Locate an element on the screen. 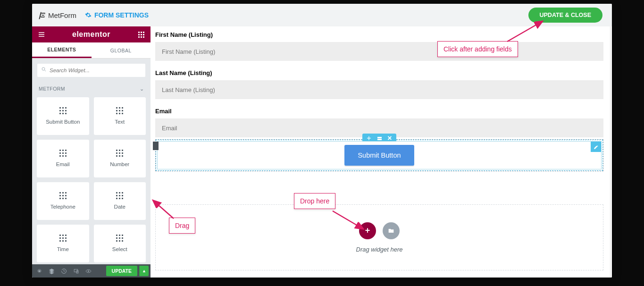 This screenshot has height=286, width=644. metform-logo: ǀΞ MetForm is located at coordinates (58, 15).